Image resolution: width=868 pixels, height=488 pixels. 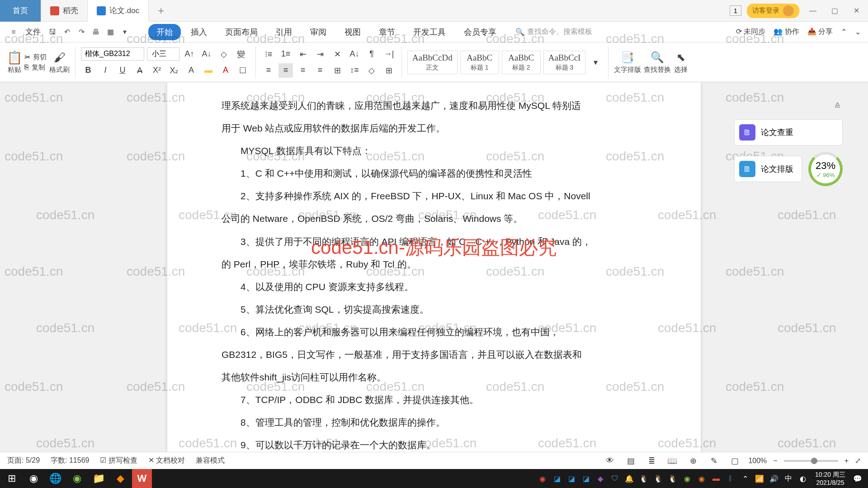 I want to click on tray-app2: ◪, so click(x=557, y=479).